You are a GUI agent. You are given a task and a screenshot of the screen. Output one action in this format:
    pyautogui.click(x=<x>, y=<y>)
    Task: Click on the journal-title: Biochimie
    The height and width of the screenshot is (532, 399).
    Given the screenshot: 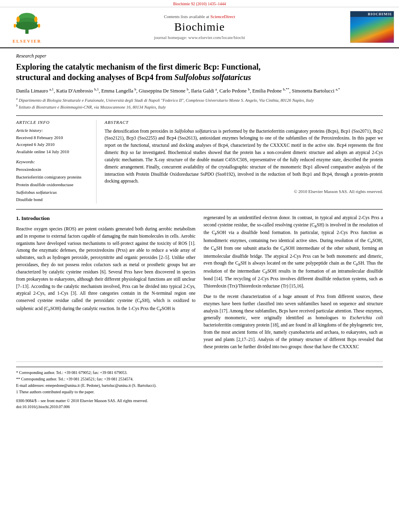 What is the action you would take?
    pyautogui.click(x=200, y=27)
    